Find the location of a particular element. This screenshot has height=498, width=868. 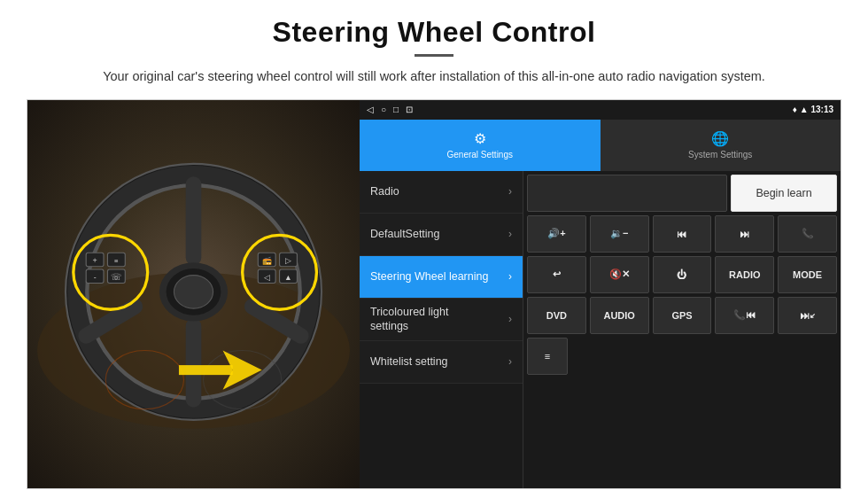

settings-gear-icon: ⚙ is located at coordinates (480, 138).